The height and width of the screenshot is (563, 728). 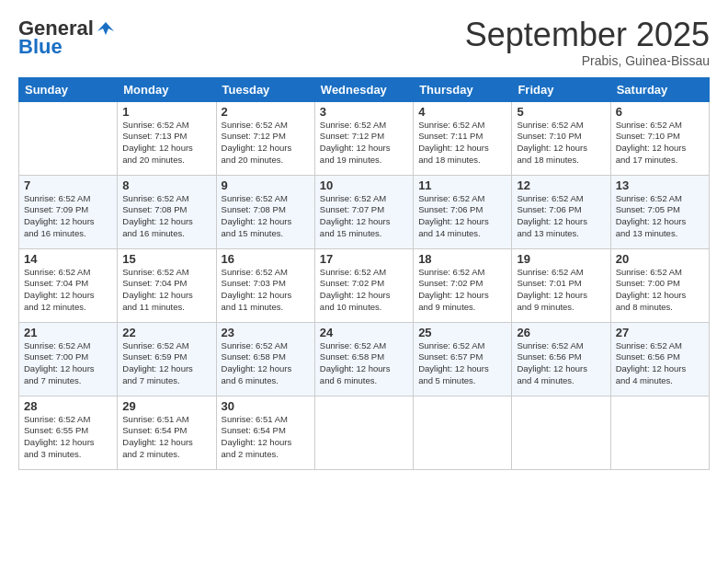 I want to click on logo: General Blue, so click(x=67, y=38).